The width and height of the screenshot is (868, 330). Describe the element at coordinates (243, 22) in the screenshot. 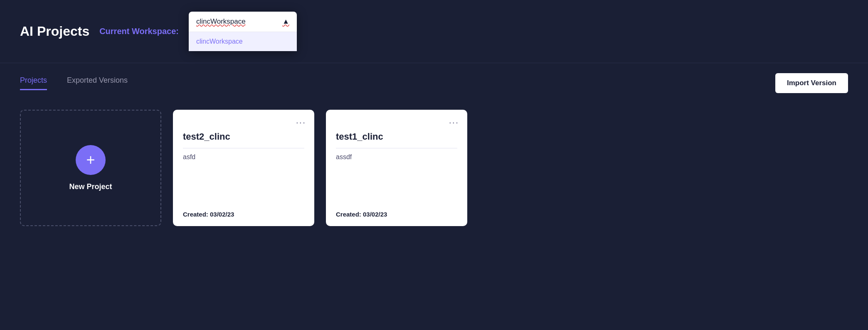

I see `workspace-dropdown-selected: clincWorkspace ▲` at that location.